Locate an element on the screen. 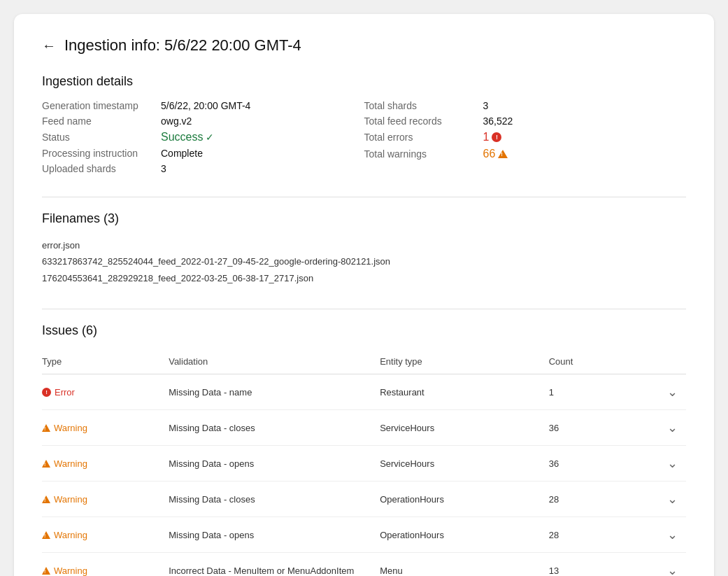  feed-name-label: Feed name is located at coordinates (101, 121).